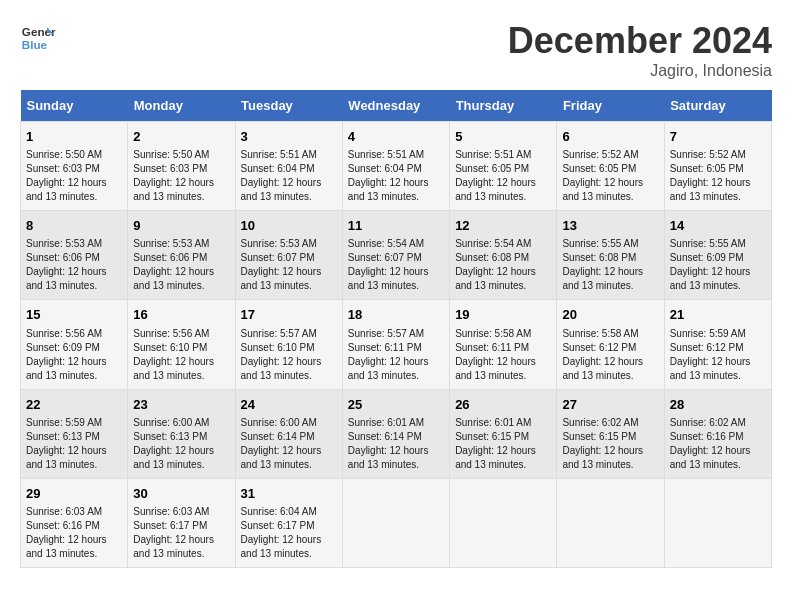 This screenshot has width=792, height=612. Describe the element at coordinates (640, 50) in the screenshot. I see `title-area: December 2024 Jagiro, Indonesia` at that location.